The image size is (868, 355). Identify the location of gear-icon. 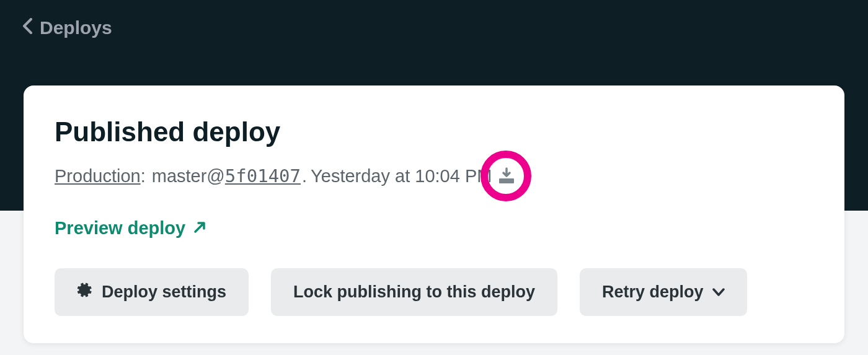
(85, 292).